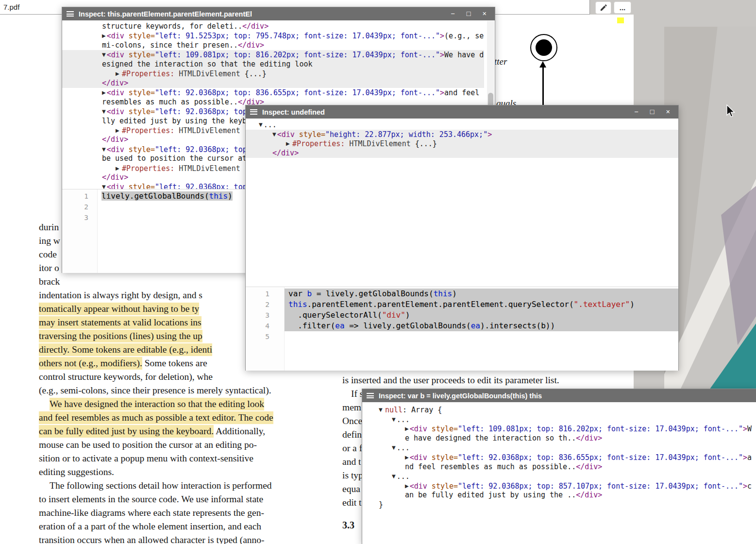  What do you see at coordinates (279, 14) in the screenshot?
I see `window-titlebar: Inspect: this.parentElement.parentElemen…` at bounding box center [279, 14].